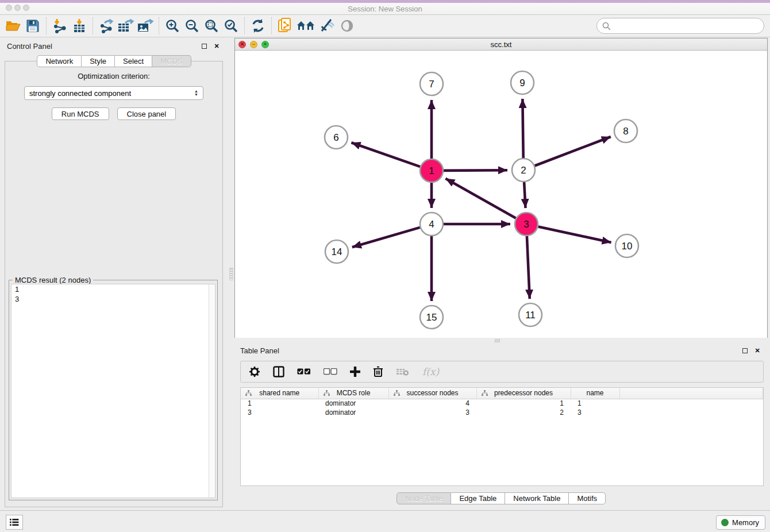 This screenshot has height=532, width=770. I want to click on vertical-splitter, so click(231, 275).